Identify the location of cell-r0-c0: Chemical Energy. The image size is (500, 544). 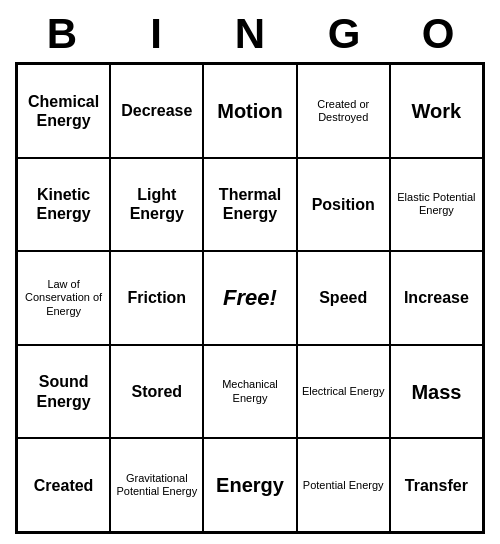
(64, 111).